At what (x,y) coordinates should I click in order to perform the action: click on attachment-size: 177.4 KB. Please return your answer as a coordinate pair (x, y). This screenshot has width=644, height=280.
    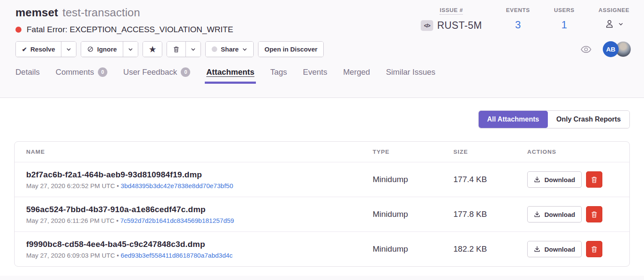
    Looking at the image, I should click on (479, 180).